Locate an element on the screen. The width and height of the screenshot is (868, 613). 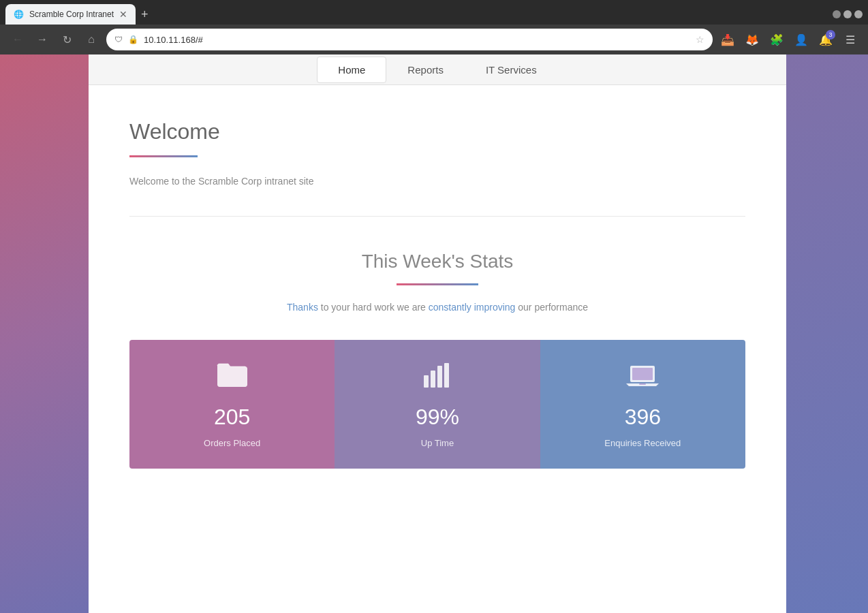
stats-cards: 205 Orders Placed 99% Up Time is located at coordinates (437, 405).